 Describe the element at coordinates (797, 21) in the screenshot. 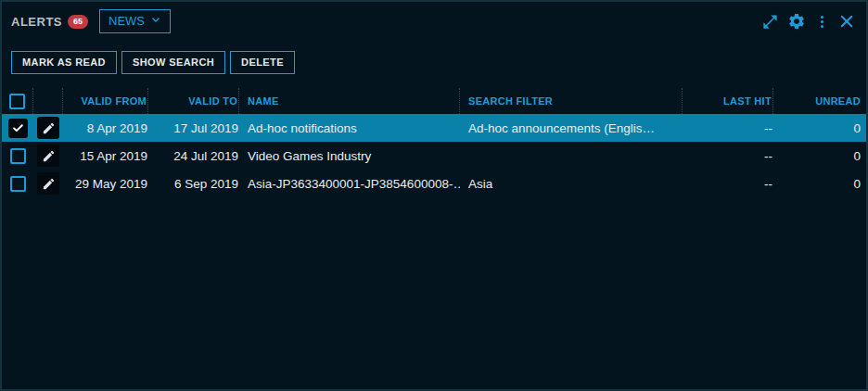

I see `settings-gear-icon` at that location.